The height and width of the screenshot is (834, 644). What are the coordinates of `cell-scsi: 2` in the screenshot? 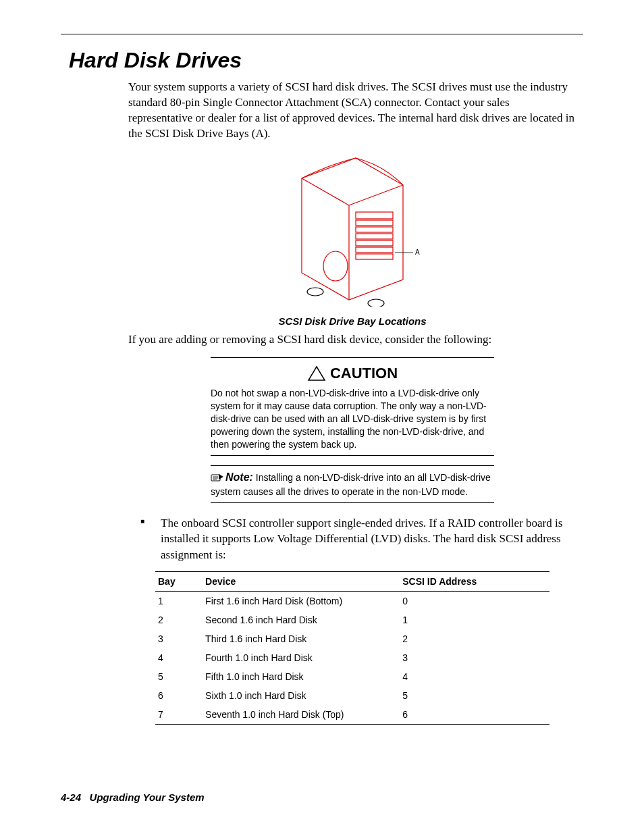 It's located at (475, 639).